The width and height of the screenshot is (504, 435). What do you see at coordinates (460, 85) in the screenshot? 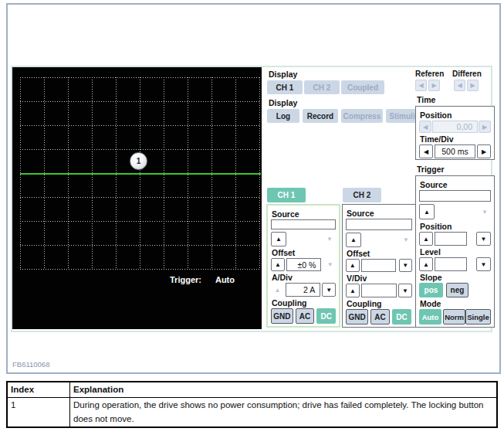
I see `differen-prev-button: ◀` at bounding box center [460, 85].